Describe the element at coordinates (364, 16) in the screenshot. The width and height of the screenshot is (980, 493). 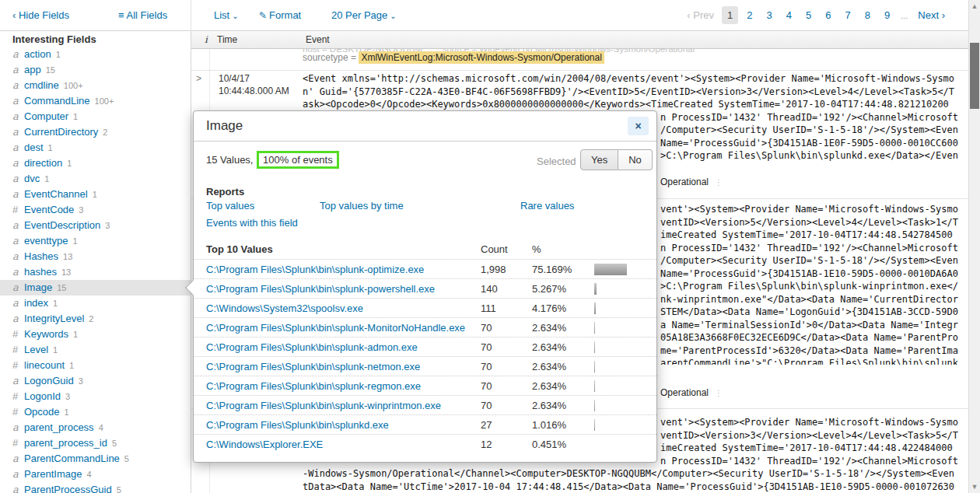
I see `per-page-dropdown: 20 Per Page⌄` at that location.